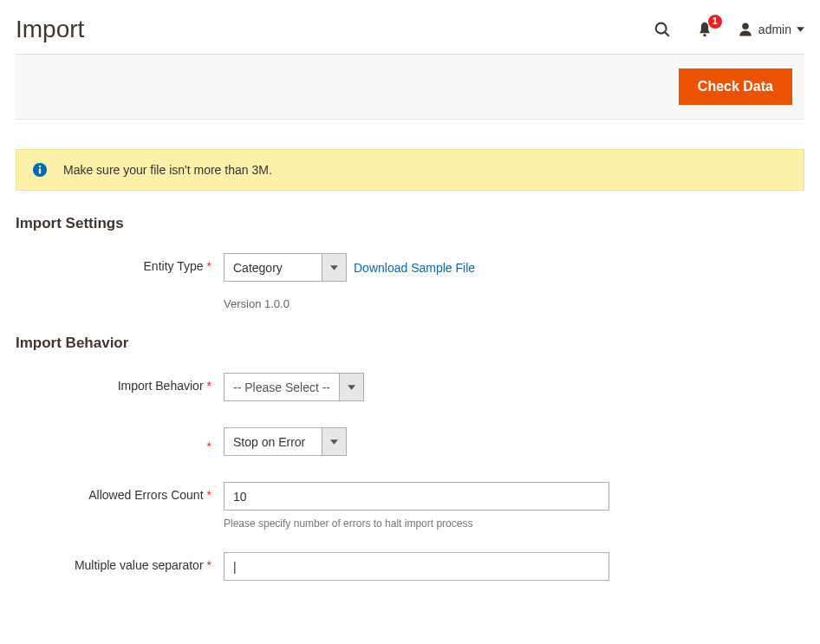 The width and height of the screenshot is (820, 644). What do you see at coordinates (410, 87) in the screenshot?
I see `action-bar: Check Data` at bounding box center [410, 87].